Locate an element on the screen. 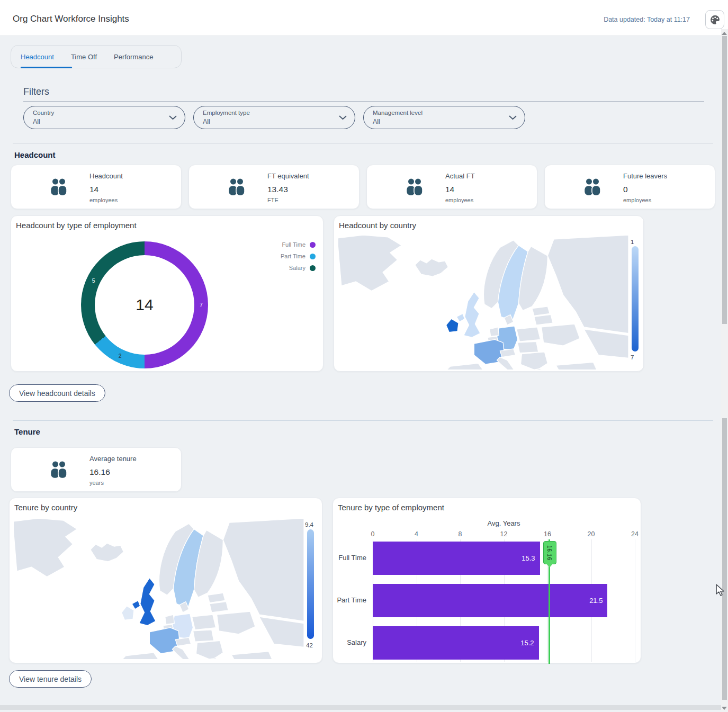 The width and height of the screenshot is (728, 712). scale-max-label: 1 is located at coordinates (632, 242).